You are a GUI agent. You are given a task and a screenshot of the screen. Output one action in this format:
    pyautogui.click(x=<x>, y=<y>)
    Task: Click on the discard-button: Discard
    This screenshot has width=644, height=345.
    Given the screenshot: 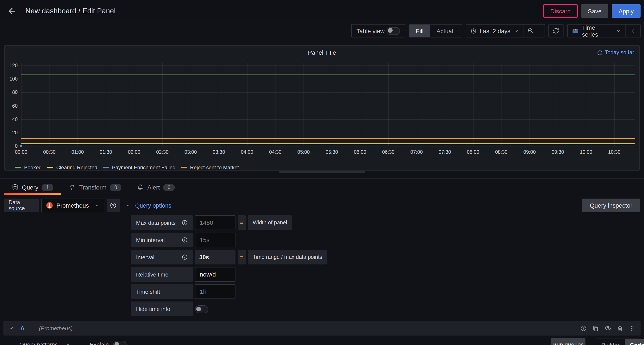 What is the action you would take?
    pyautogui.click(x=560, y=11)
    